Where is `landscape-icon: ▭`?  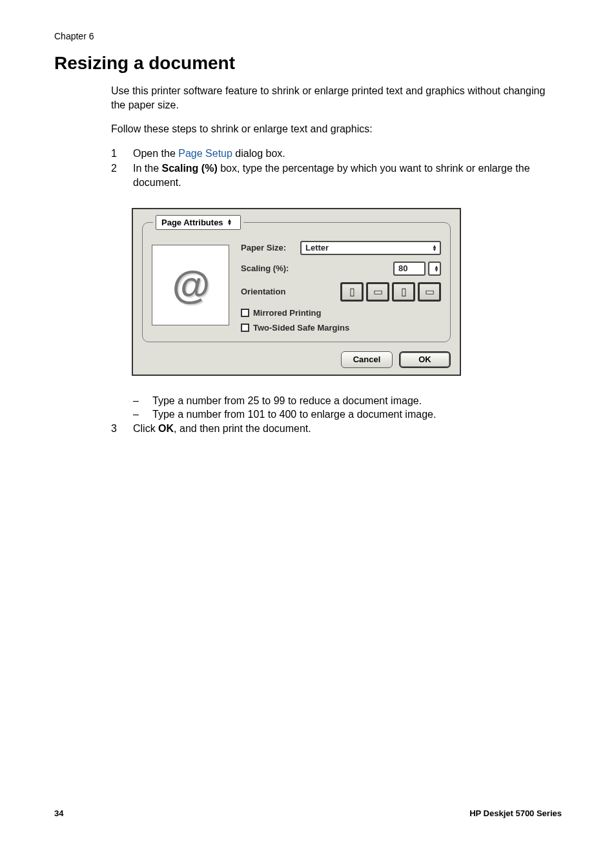
landscape-icon: ▭ is located at coordinates (378, 292).